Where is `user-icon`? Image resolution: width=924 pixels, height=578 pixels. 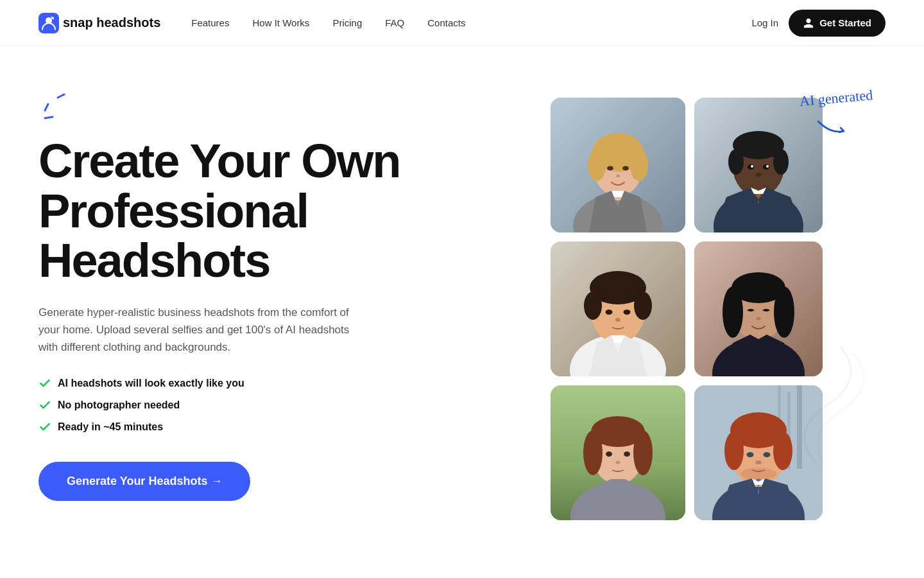
user-icon is located at coordinates (809, 23).